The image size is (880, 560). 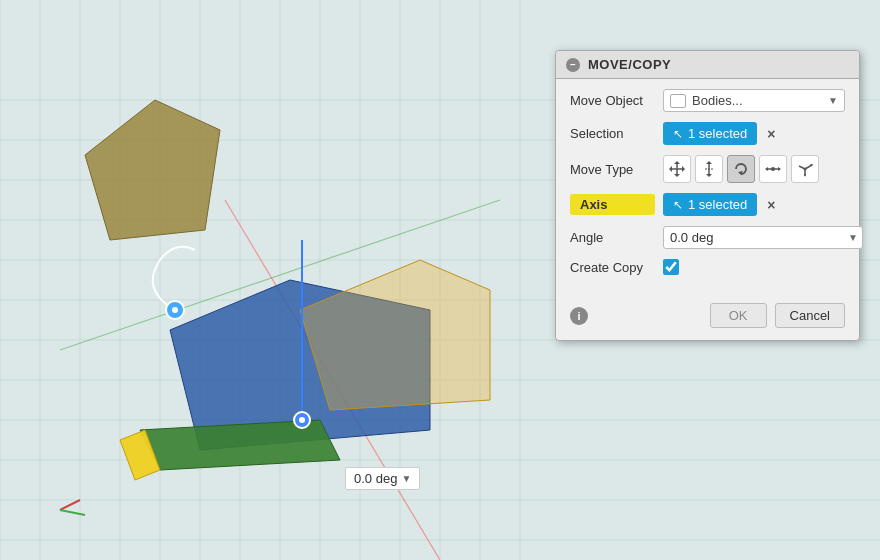 What do you see at coordinates (708, 312) in the screenshot?
I see `panel-footer: i OK Cancel` at bounding box center [708, 312].